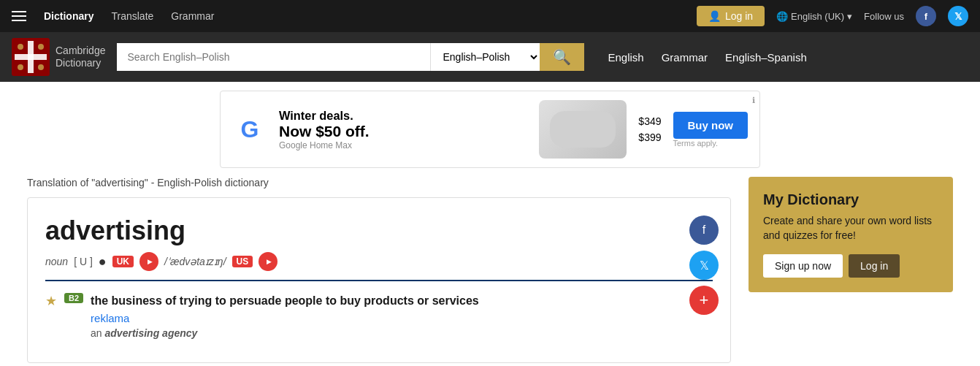  What do you see at coordinates (714, 16) in the screenshot?
I see `user-icon: 👤` at bounding box center [714, 16].